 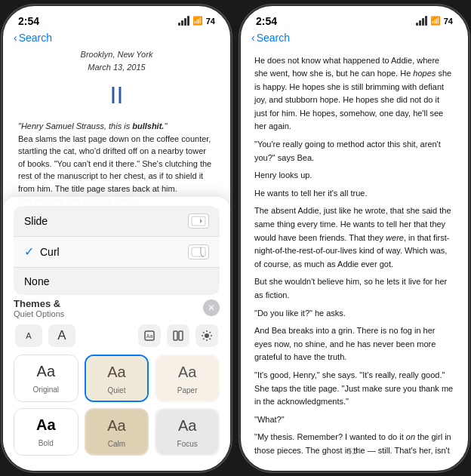 What do you see at coordinates (355, 18) in the screenshot?
I see `right-status-bar: 2:54 📶 74` at bounding box center [355, 18].